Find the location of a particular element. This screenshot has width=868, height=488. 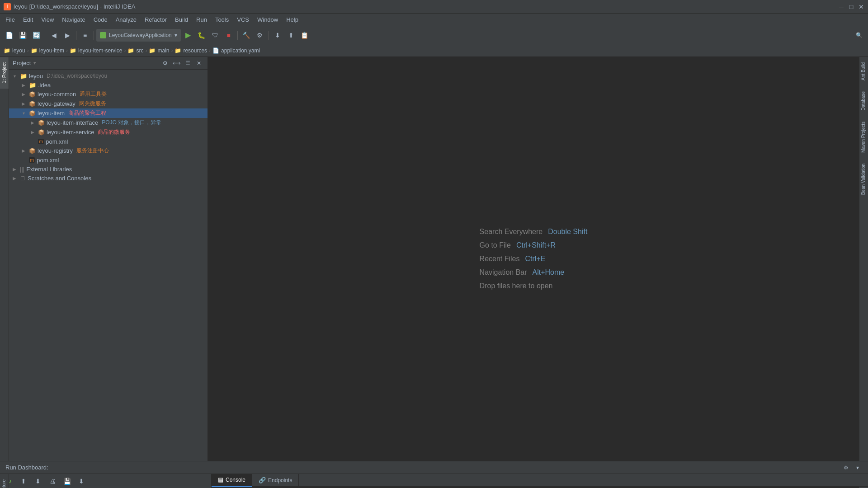

run-save-btn: 💾 is located at coordinates (67, 481).